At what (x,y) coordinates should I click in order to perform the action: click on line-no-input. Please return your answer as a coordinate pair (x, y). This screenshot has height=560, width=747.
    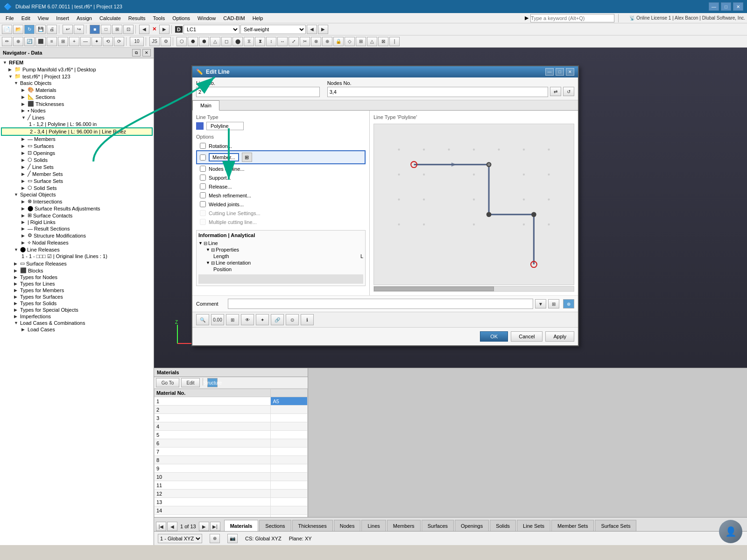
    Looking at the image, I should click on (258, 92).